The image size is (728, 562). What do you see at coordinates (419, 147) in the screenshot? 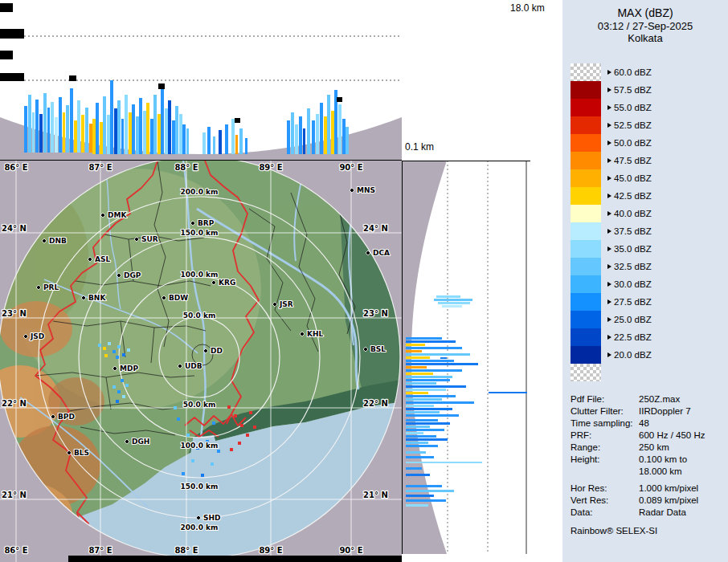
I see `min-height-label: 0.1 km` at bounding box center [419, 147].